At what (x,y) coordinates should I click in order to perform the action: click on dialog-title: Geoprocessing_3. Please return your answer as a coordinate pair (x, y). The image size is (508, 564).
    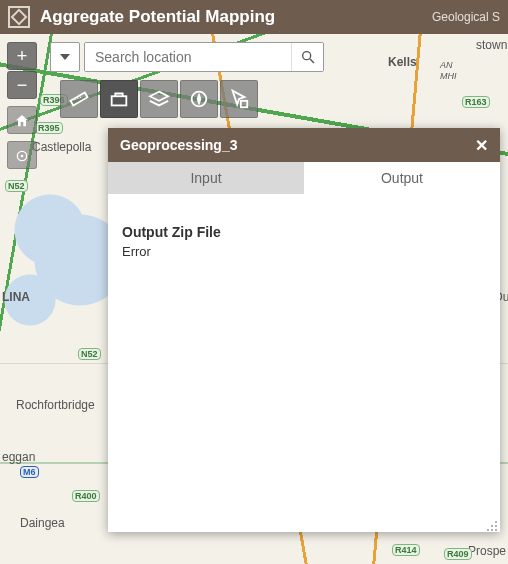
    Looking at the image, I should click on (179, 145).